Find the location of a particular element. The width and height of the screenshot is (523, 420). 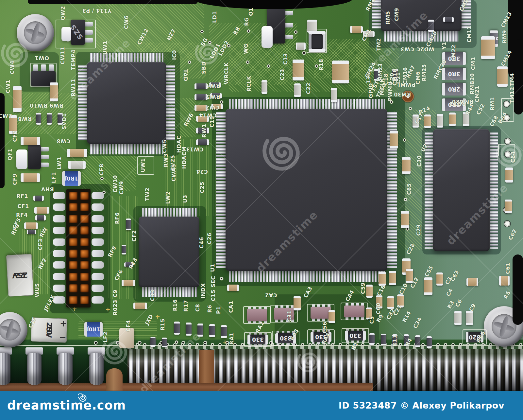

dreamstime-logo: dreamstime.com is located at coordinates (67, 406).